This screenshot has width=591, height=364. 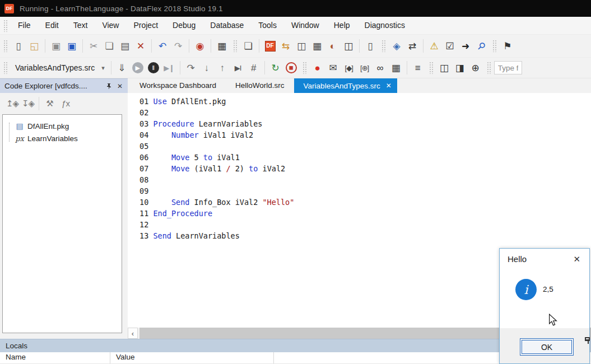 What do you see at coordinates (25, 26) in the screenshot?
I see `menu-file: File` at bounding box center [25, 26].